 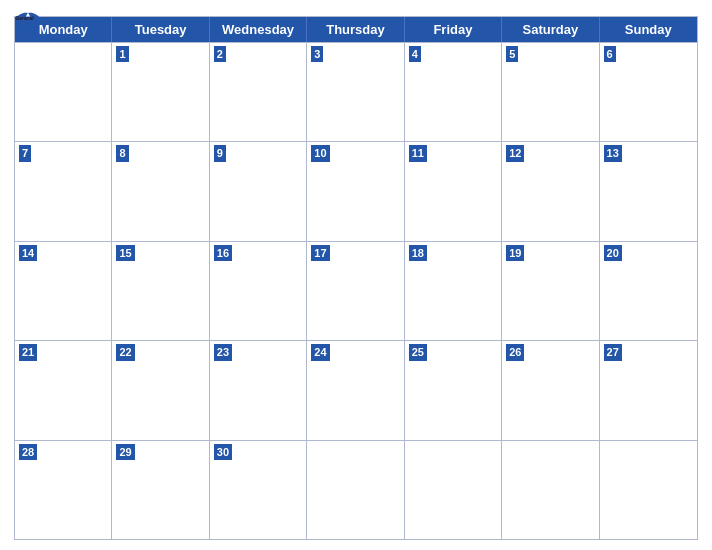 What do you see at coordinates (648, 30) in the screenshot?
I see `day-header-sunday: Sunday` at bounding box center [648, 30].